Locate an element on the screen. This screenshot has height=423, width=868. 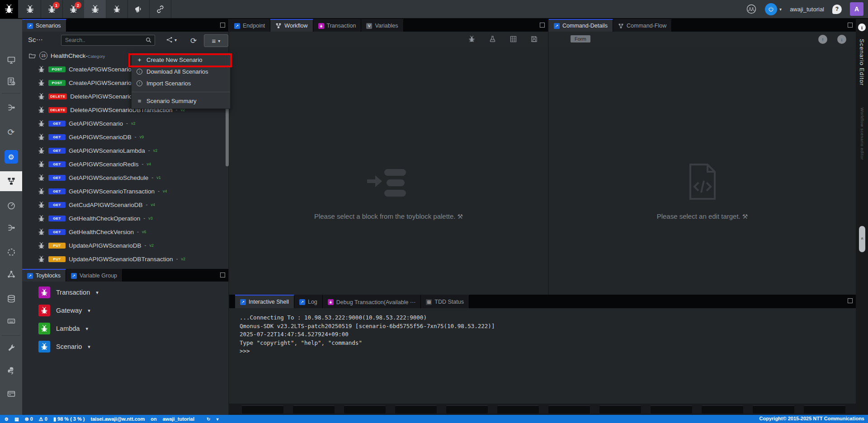
tab-variables: V Variables is located at coordinates (382, 25).